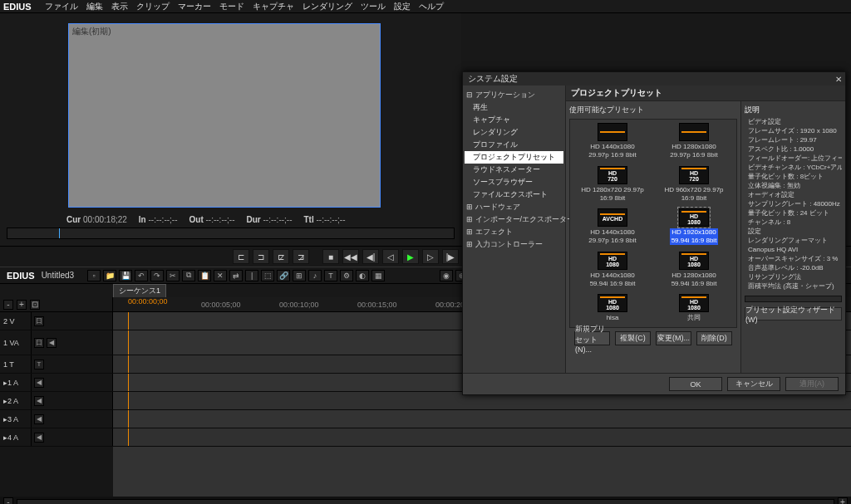 The image size is (851, 504). Describe the element at coordinates (120, 7) in the screenshot. I see `menu-view: 表示` at that location.